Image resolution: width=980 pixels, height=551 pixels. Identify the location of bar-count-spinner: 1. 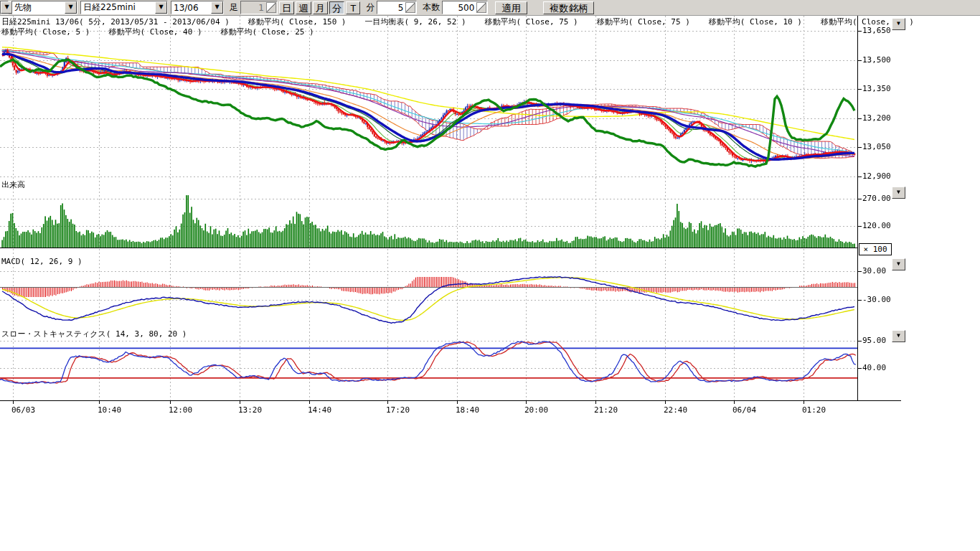
(259, 7).